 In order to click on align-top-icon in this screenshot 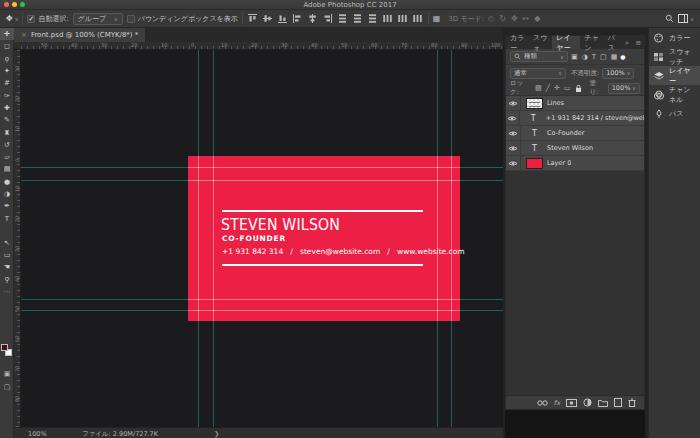, I will do `click(253, 19)`.